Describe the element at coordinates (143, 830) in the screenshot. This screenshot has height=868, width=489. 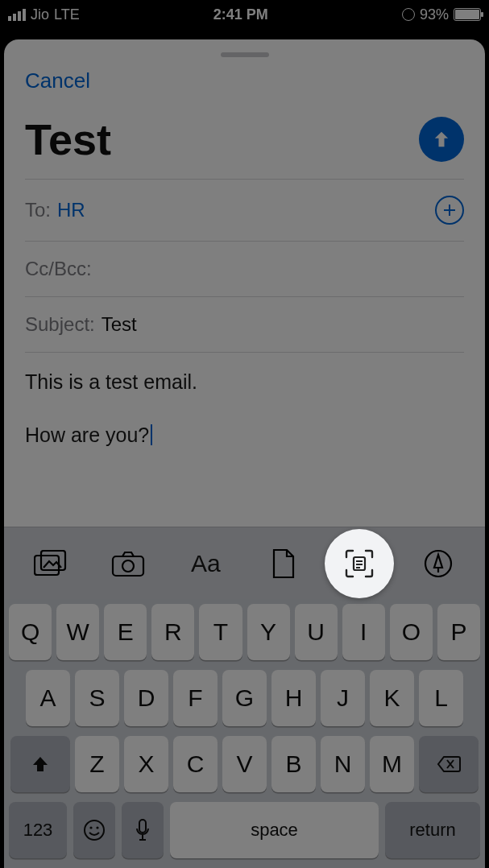
I see `mic-icon` at that location.